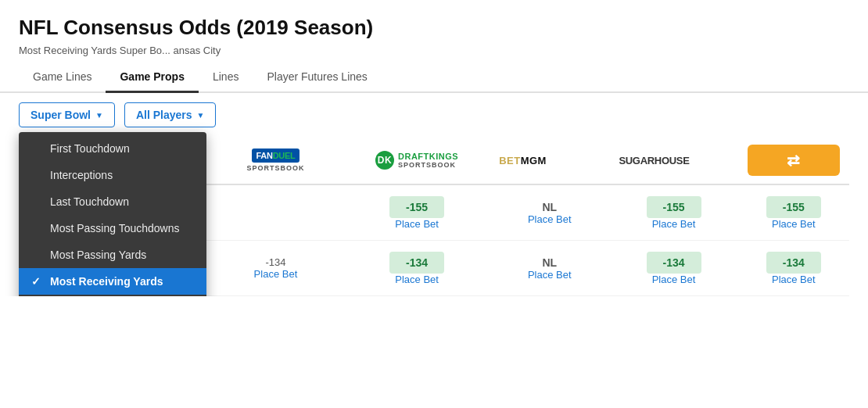 The height and width of the screenshot is (408, 868). What do you see at coordinates (67, 115) in the screenshot?
I see `super-bowl-filter: Super Bowl ▼` at bounding box center [67, 115].